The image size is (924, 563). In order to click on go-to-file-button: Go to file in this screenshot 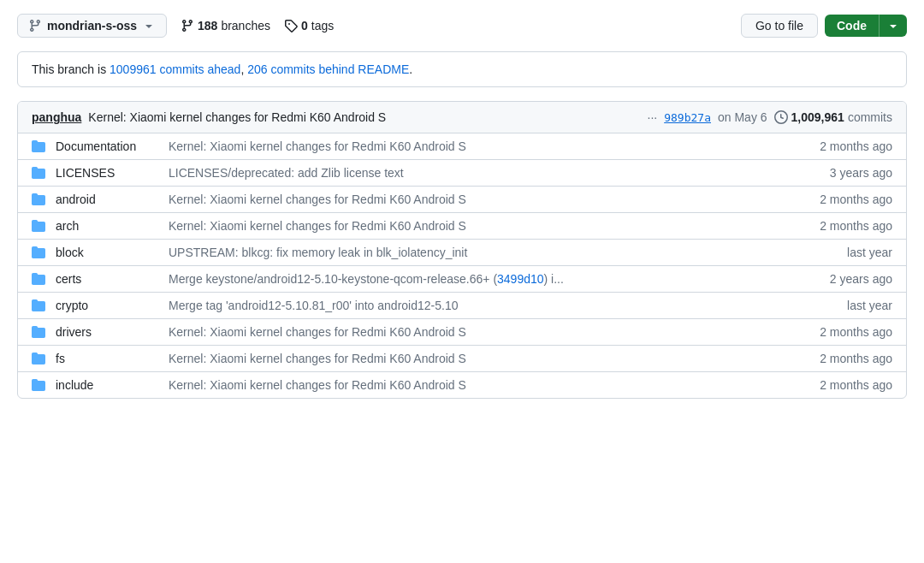, I will do `click(779, 26)`.